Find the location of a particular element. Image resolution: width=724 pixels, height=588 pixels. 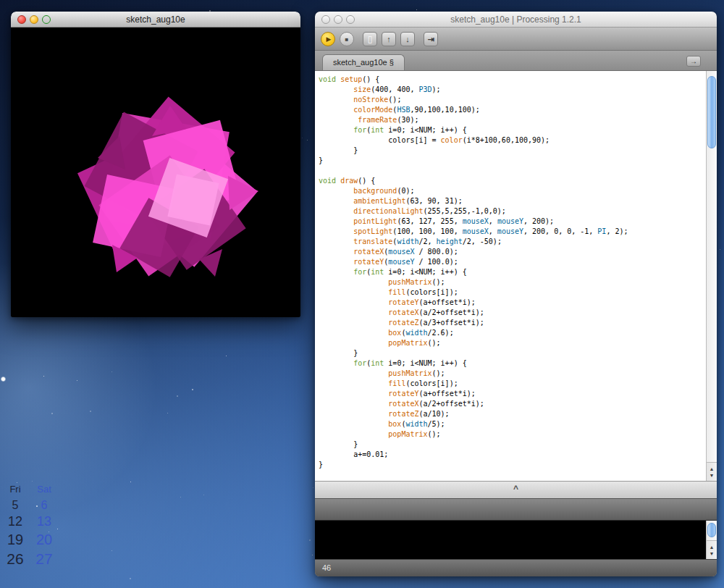

code-token: pointLight is located at coordinates (375, 222).